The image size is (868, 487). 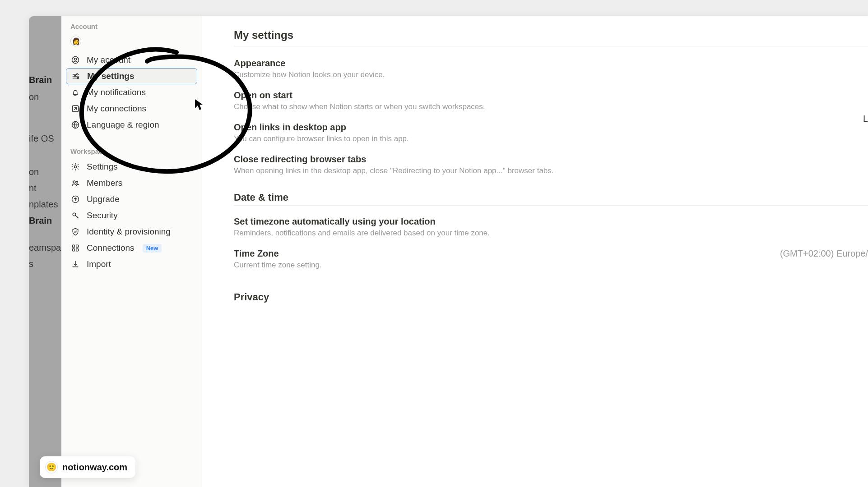 What do you see at coordinates (132, 216) in the screenshot?
I see `sidebar-item-security: Security` at bounding box center [132, 216].